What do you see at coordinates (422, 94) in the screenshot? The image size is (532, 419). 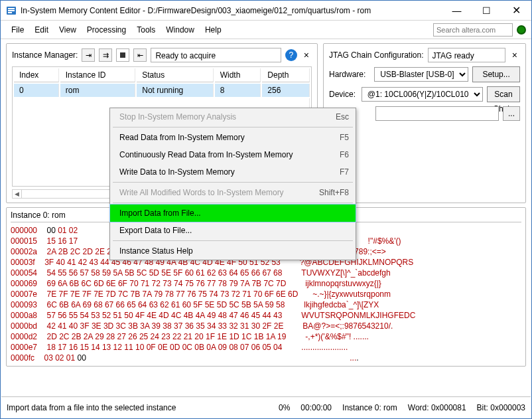 I see `device-select: @1: 10CL006(Y|Z)/10CL010` at bounding box center [422, 94].